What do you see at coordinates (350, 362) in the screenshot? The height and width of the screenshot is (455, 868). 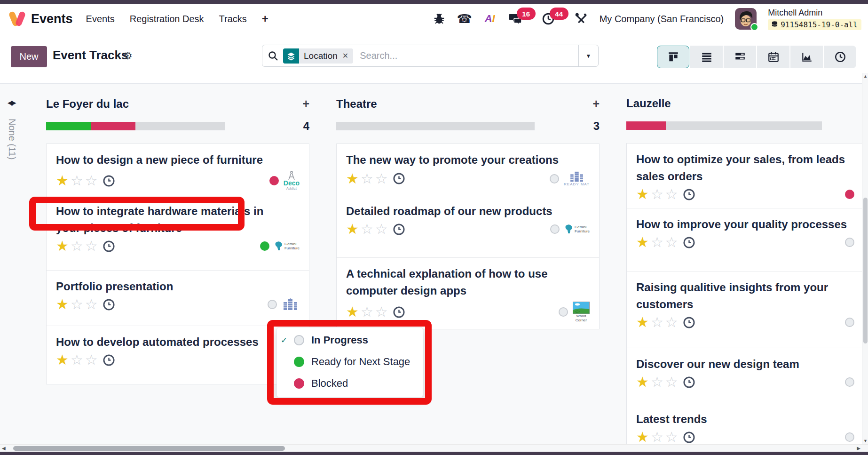 I see `stage-option-ready: Ready for Next Stage` at bounding box center [350, 362].